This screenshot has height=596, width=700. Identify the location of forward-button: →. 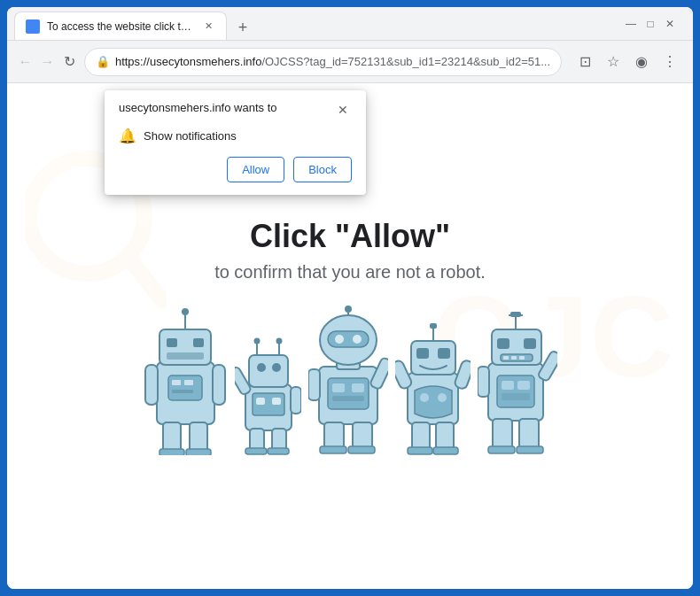
(48, 62).